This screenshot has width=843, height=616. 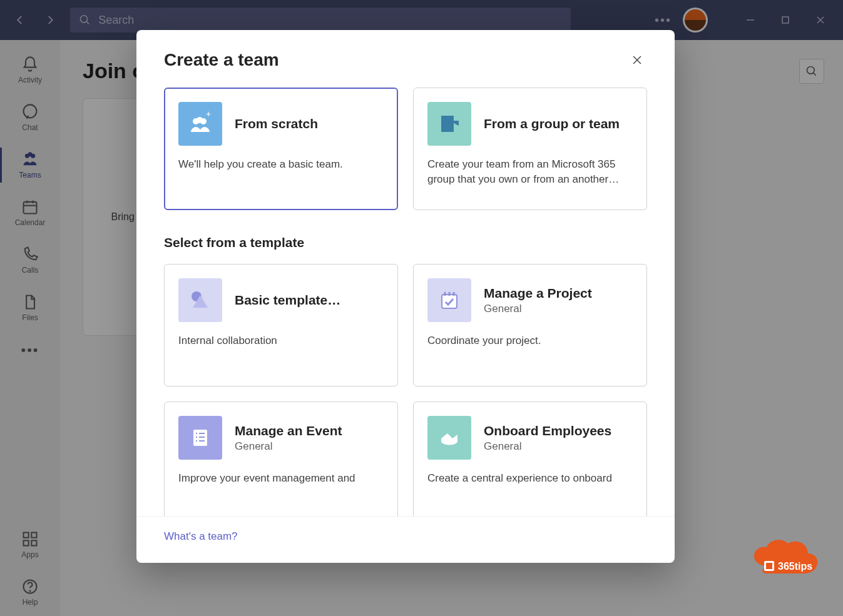 I want to click on basic-template-icon, so click(x=200, y=300).